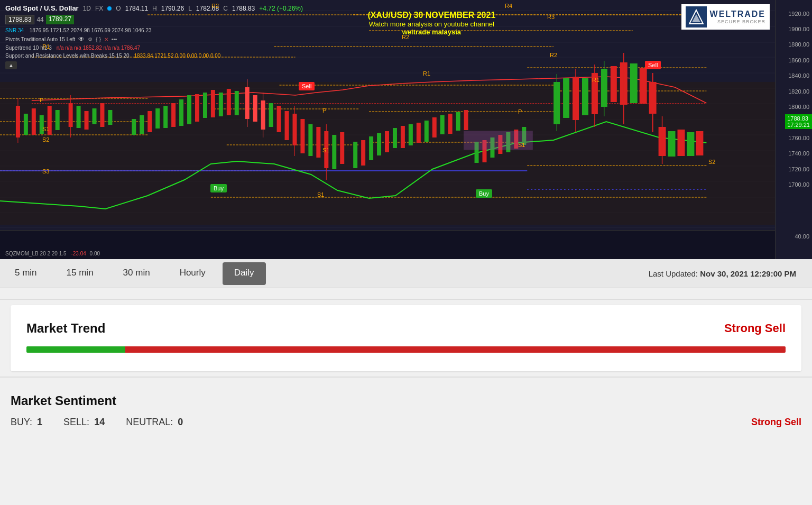 Image resolution: width=812 pixels, height=505 pixels. I want to click on price-tags: 1788.83 44 1789.27, so click(40, 20).